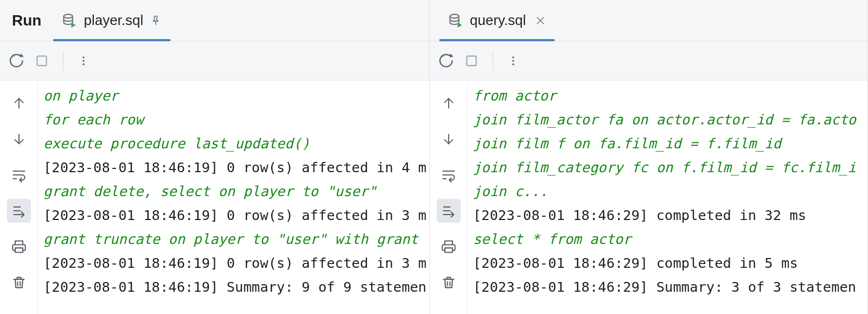 The height and width of the screenshot is (314, 868). Describe the element at coordinates (235, 143) in the screenshot. I see `console-sql-line: execute procedure last_updated()` at that location.